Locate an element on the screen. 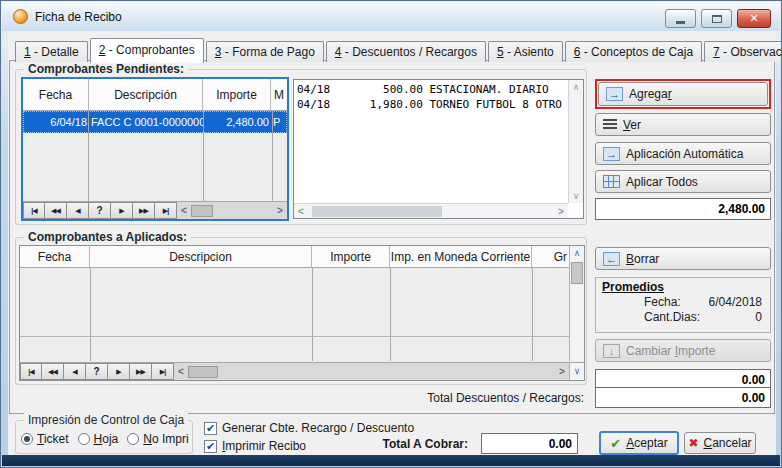  back-arrow-icon: ← is located at coordinates (612, 259).